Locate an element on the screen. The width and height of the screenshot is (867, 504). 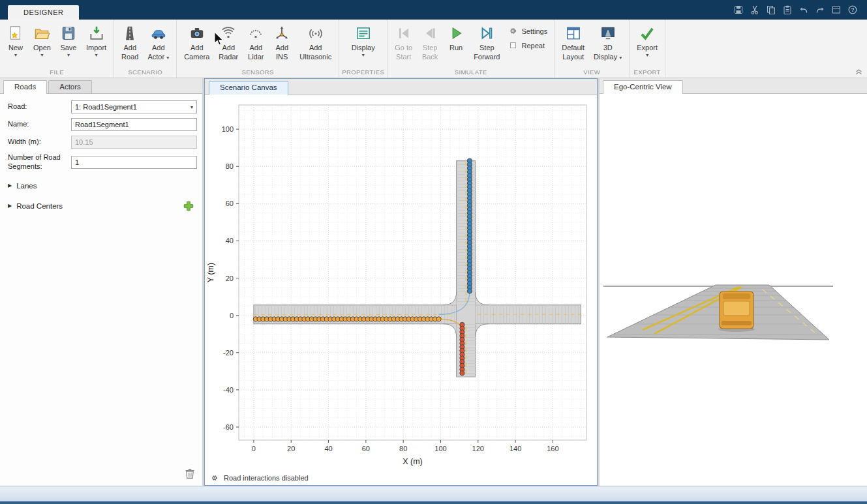
ego-vehicle is located at coordinates (737, 312).